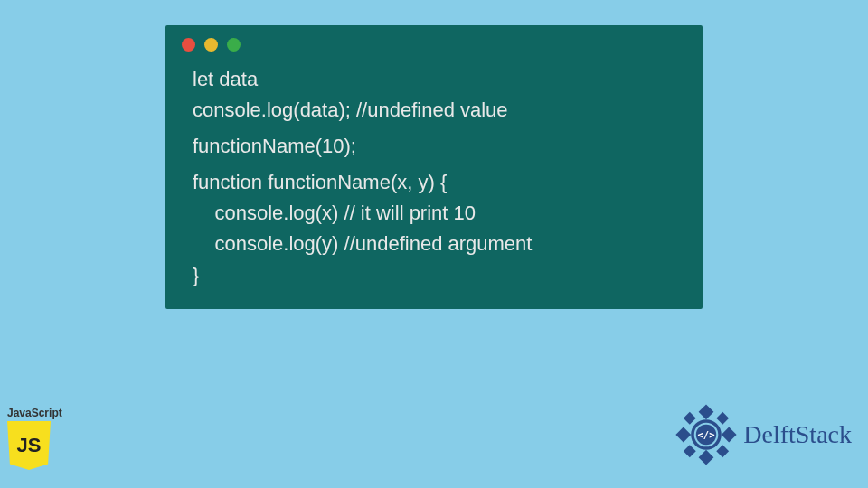  Describe the element at coordinates (233, 45) in the screenshot. I see `maximize-icon` at that location.